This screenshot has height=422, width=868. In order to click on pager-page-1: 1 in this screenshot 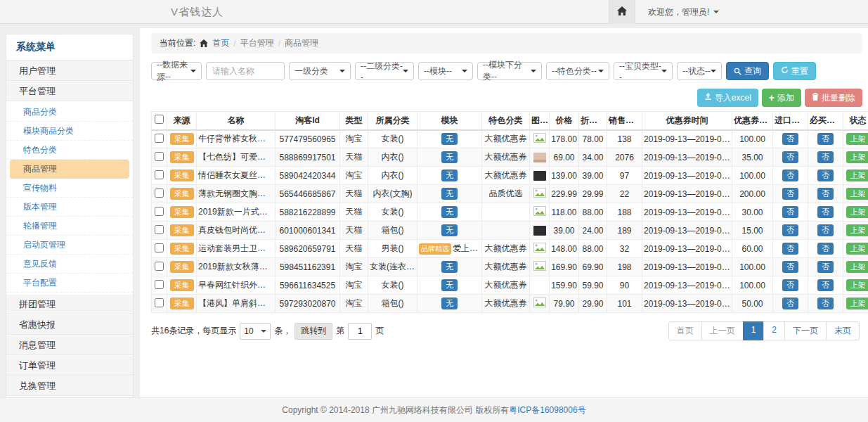, I will do `click(753, 331)`.